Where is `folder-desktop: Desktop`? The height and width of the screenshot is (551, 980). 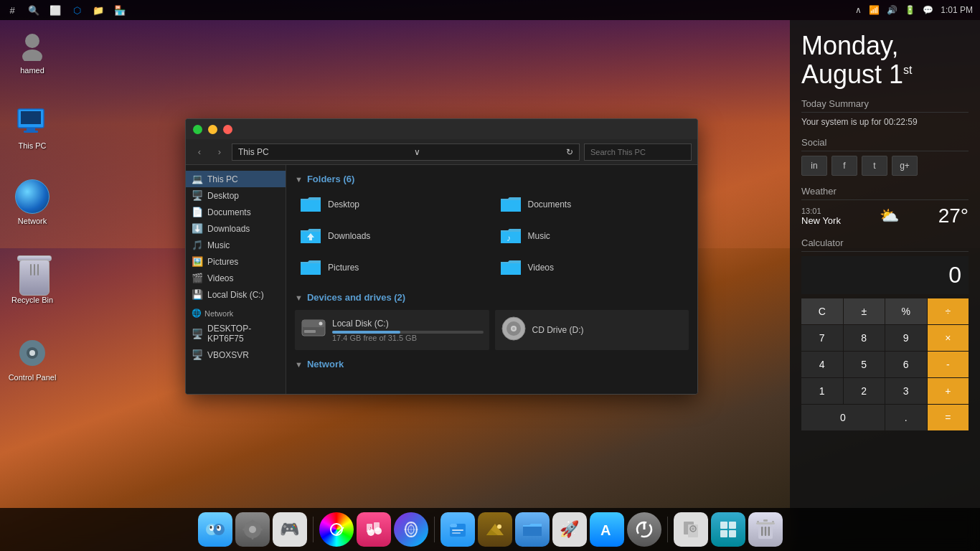
folder-desktop: Desktop is located at coordinates (392, 204).